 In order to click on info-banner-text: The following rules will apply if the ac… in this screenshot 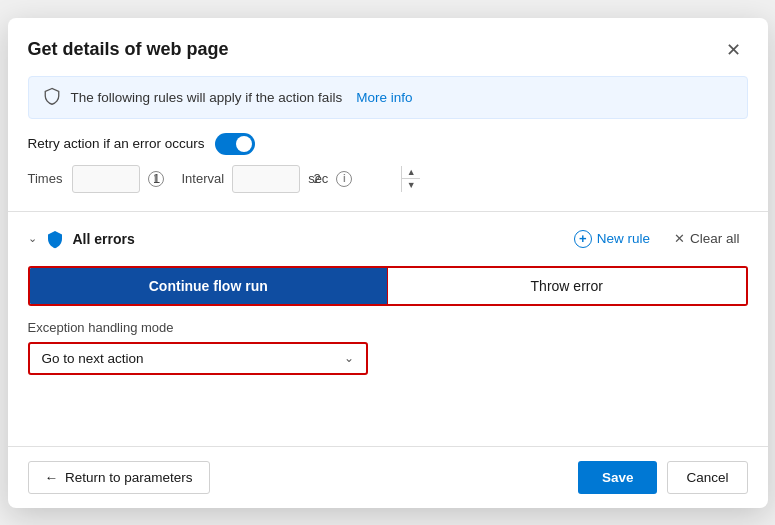, I will do `click(207, 98)`.